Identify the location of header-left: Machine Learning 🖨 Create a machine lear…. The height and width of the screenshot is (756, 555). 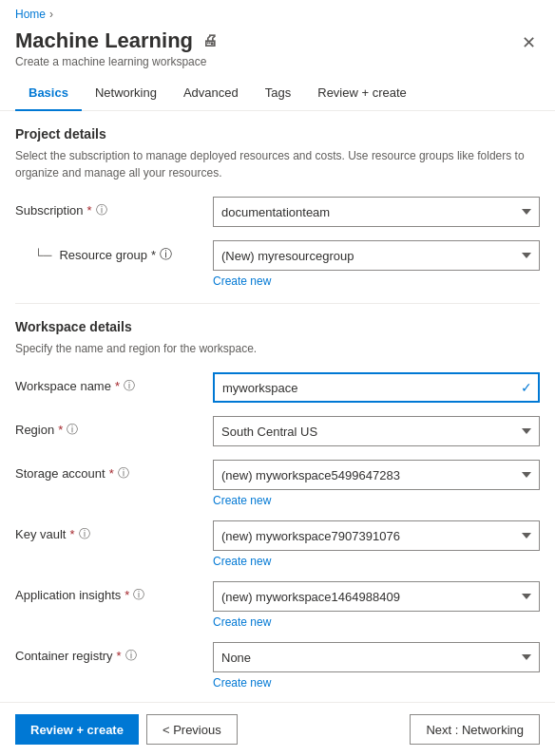
(116, 48).